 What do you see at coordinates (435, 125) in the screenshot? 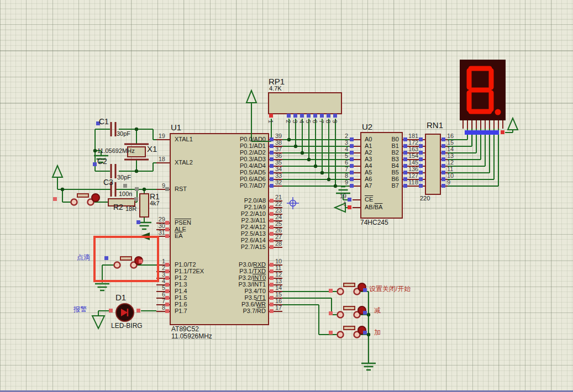
I see `rn1-ref: RN1` at bounding box center [435, 125].